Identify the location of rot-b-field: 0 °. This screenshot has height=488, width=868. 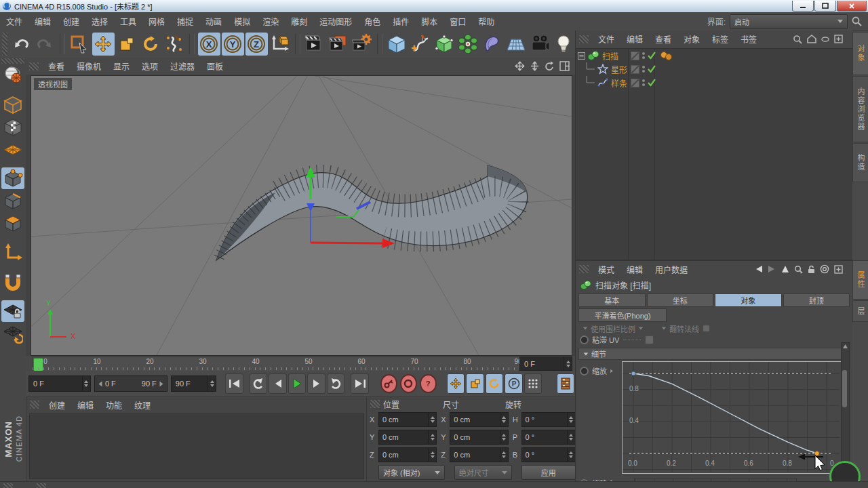
(549, 455).